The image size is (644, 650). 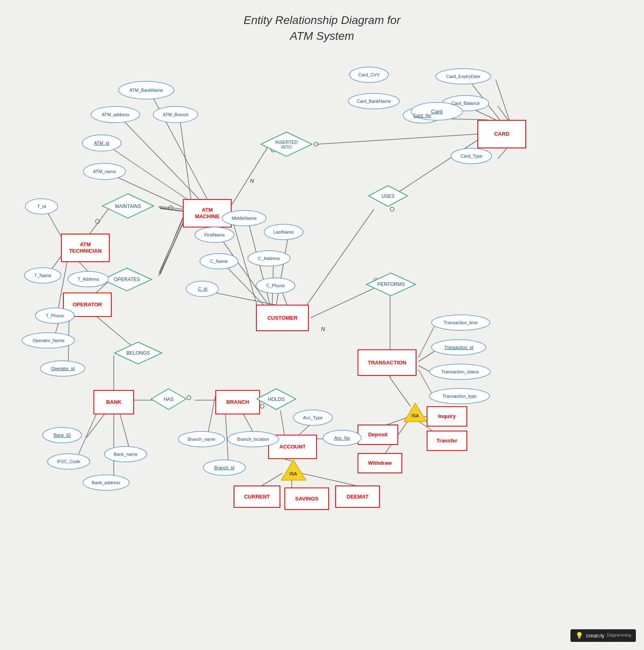 What do you see at coordinates (275, 286) in the screenshot?
I see `attr-c-phone: C_Phone` at bounding box center [275, 286].